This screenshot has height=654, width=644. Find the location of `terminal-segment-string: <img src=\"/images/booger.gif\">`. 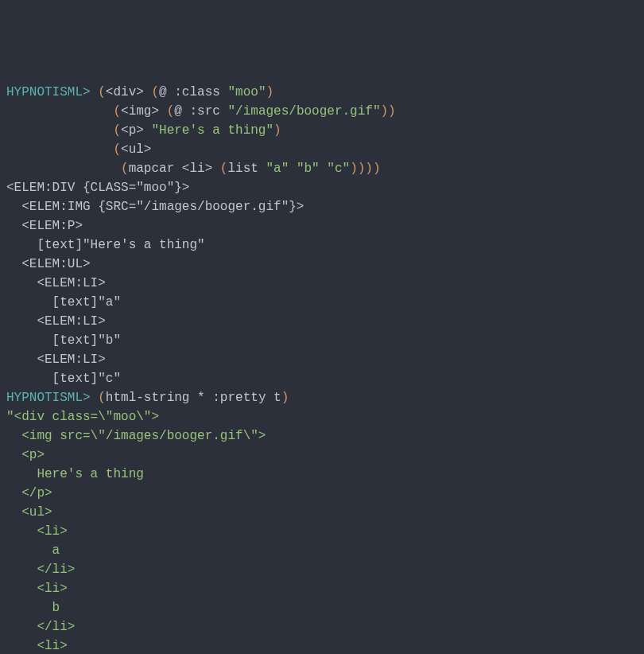

terminal-segment-string: <img src=\"/images/booger.gif\"> is located at coordinates (136, 436).